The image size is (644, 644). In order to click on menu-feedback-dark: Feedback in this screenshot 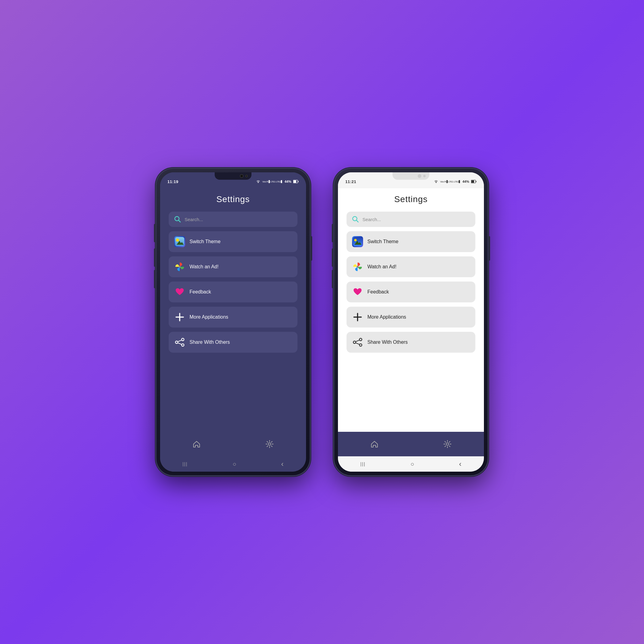, I will do `click(233, 292)`.